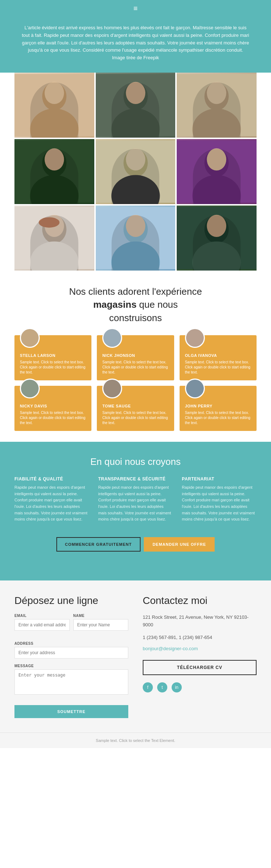  What do you see at coordinates (72, 712) in the screenshot?
I see `submit-button: SOUMETTRE` at bounding box center [72, 712].